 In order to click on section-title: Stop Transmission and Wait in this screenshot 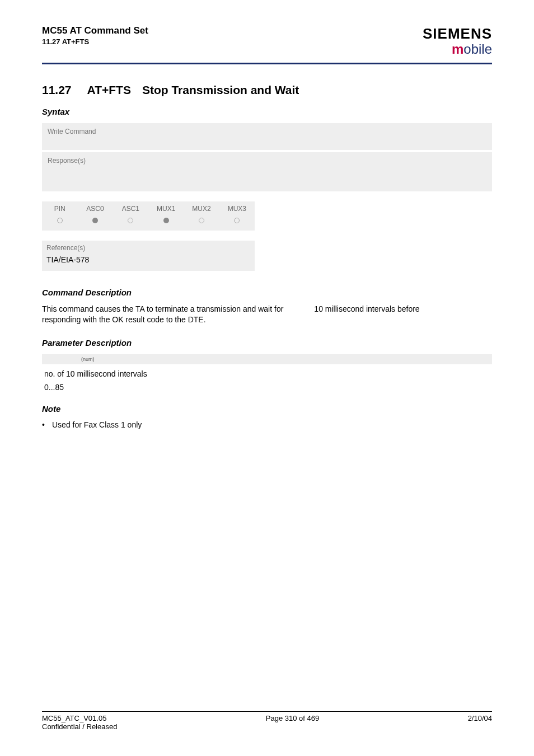, I will do `click(221, 90)`.